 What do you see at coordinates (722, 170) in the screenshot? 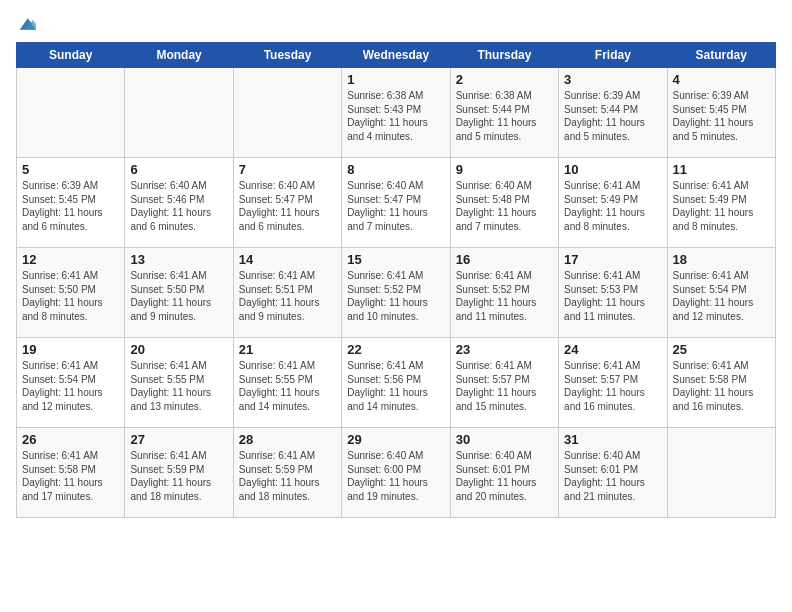
I see `day-number: 11` at bounding box center [722, 170].